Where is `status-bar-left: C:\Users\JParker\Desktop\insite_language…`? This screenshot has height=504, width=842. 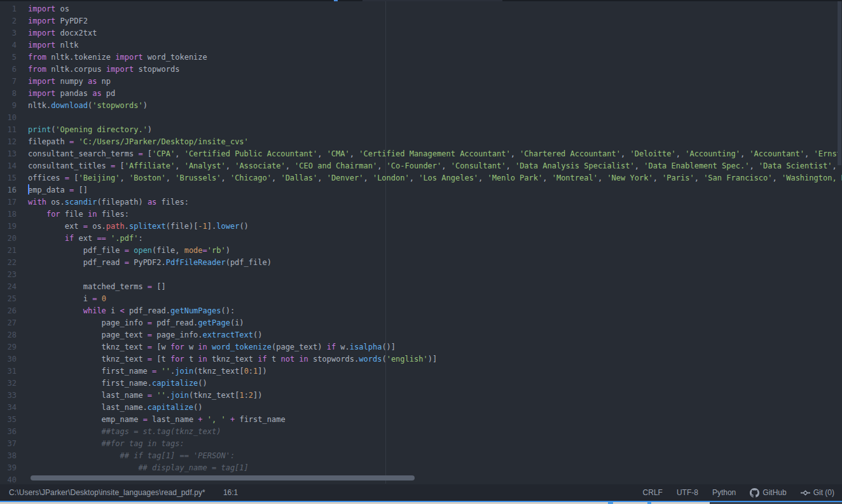
status-bar-left: C:\Users\JParker\Desktop\insite_language… is located at coordinates (119, 493).